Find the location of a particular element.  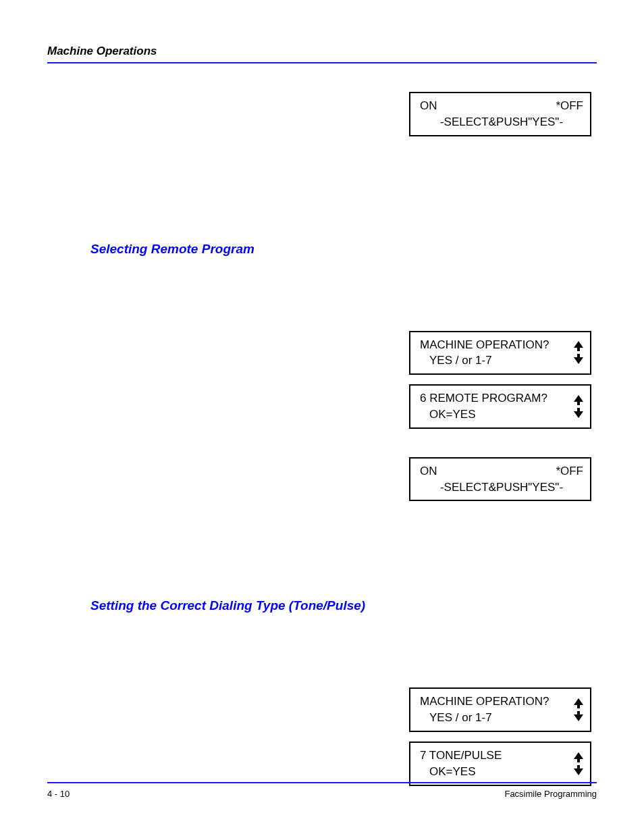

lcd-line1: 7 TONE/PULSE is located at coordinates (493, 756).